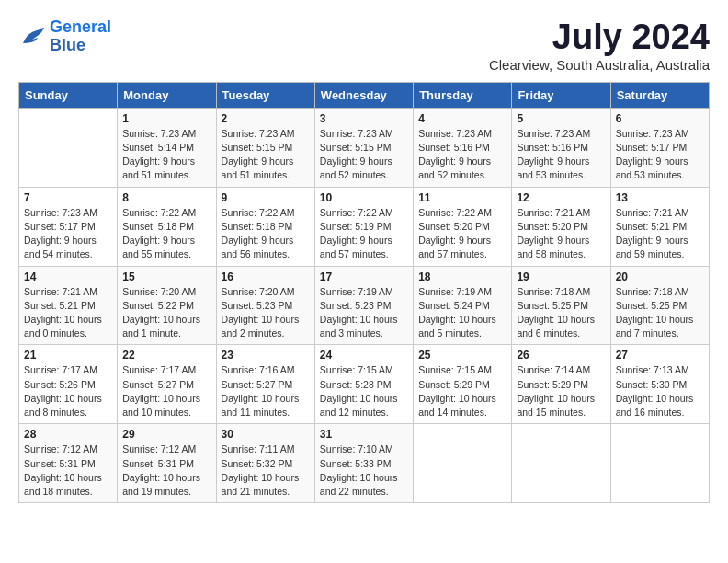  I want to click on calendar-cell: 12Sunrise: 7:21 AM Sunset: 5:20 PM Dayli…, so click(561, 226).